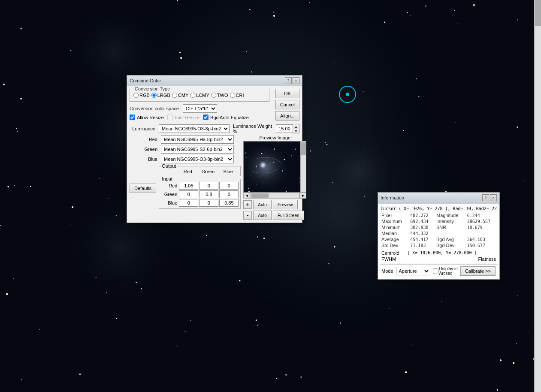  Describe the element at coordinates (263, 205) in the screenshot. I see `auto-button-1: Auto` at that location.